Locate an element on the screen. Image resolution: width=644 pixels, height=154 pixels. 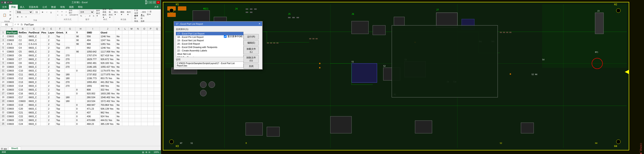
percent-btn: % is located at coordinates (81, 16).